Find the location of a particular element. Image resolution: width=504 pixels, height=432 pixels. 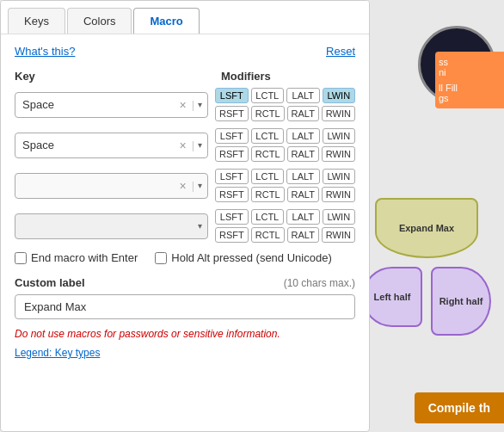

custom-label-input is located at coordinates (185, 306).